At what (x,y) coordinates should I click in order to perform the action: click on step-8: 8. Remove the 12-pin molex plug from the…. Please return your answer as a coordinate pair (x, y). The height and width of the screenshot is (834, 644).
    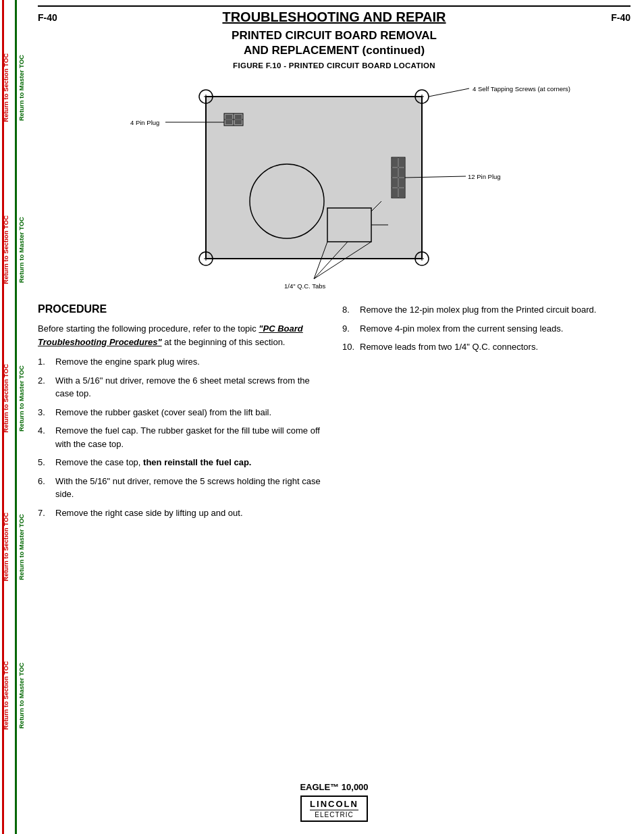
    Looking at the image, I should click on (486, 310).